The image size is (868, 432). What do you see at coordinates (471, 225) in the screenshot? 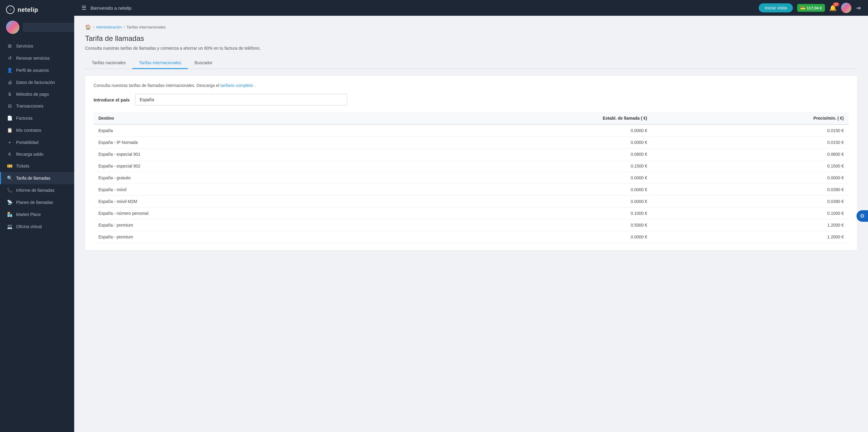
I see `table-row: España - premium 0.5000 € 1.2000 €` at bounding box center [471, 225].